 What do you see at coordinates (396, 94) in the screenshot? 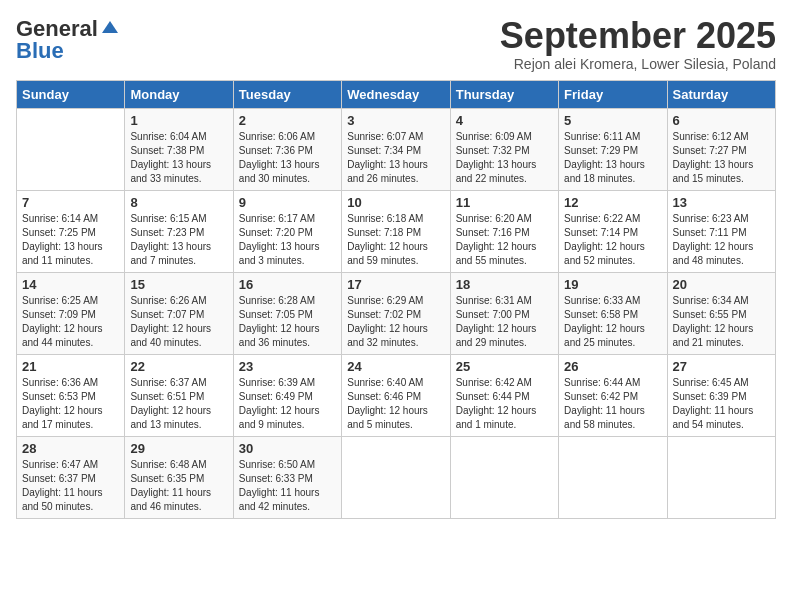
I see `header-row: SundayMondayTuesdayWednesdayThursdayFrid…` at bounding box center [396, 94].